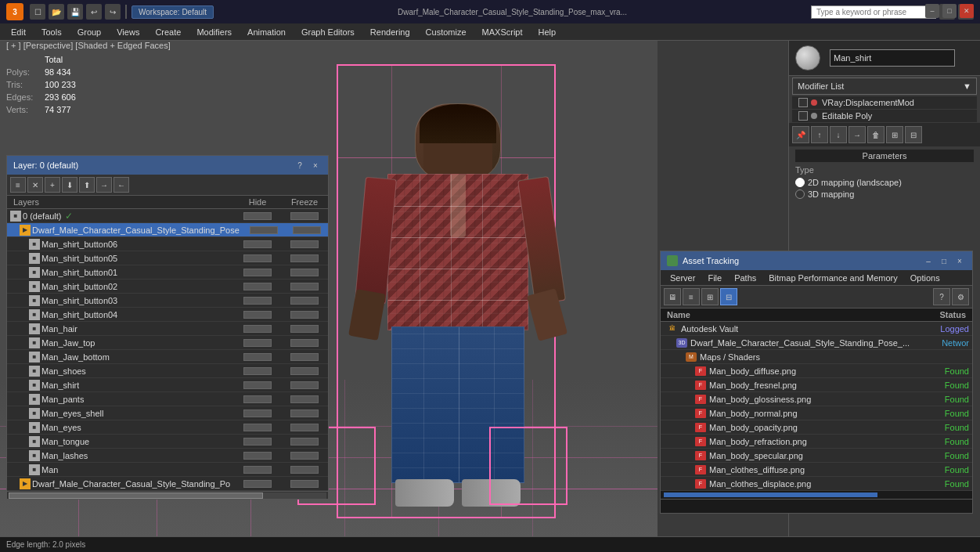 The height and width of the screenshot is (552, 980). What do you see at coordinates (816, 371) in the screenshot?
I see `asset-row-body-diffuse: F Man_body_diffuse.png Found` at bounding box center [816, 371].